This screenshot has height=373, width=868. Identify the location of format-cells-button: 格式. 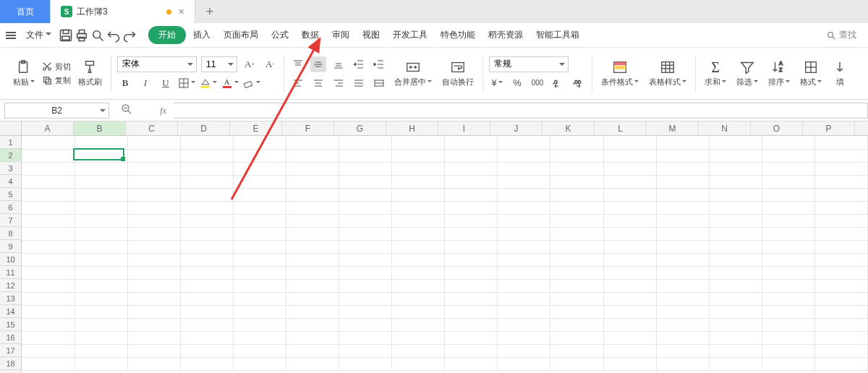
(811, 74).